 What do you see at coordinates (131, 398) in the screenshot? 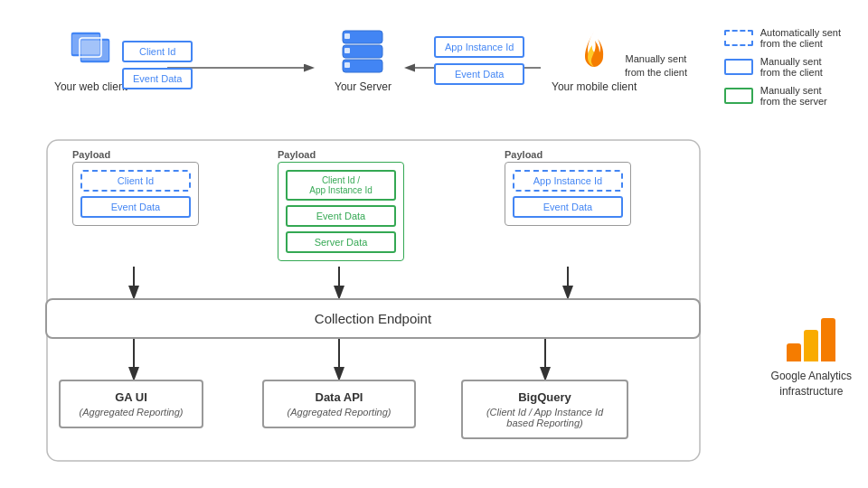
I see `output-ga-ui-title: GA UI` at bounding box center [131, 398].